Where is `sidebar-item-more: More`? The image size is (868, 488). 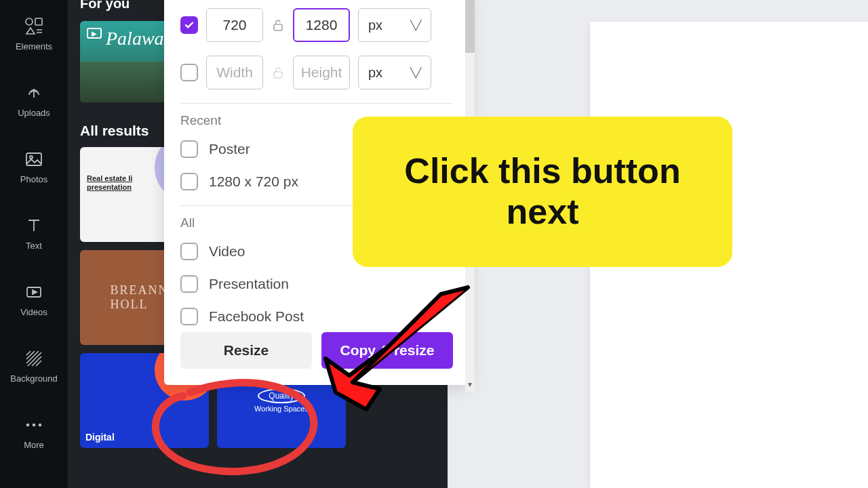
sidebar-item-more: More is located at coordinates (34, 432).